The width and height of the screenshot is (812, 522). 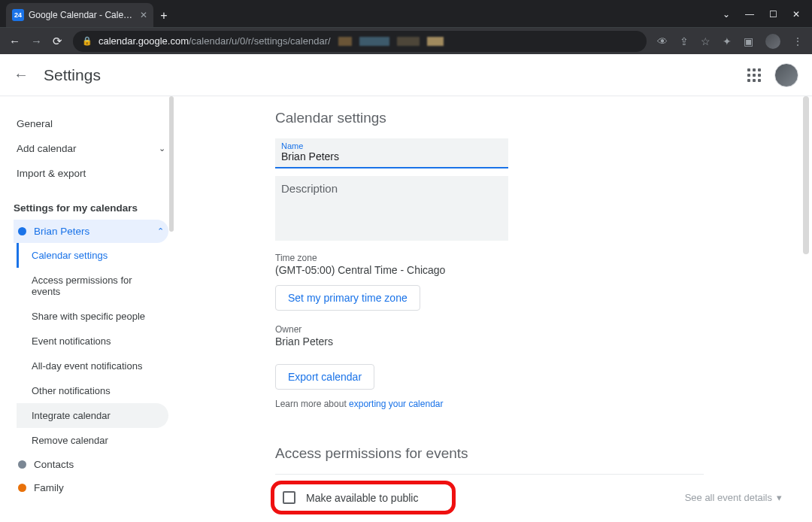 What do you see at coordinates (171, 164) in the screenshot?
I see `sidebar-scrollbar` at bounding box center [171, 164].